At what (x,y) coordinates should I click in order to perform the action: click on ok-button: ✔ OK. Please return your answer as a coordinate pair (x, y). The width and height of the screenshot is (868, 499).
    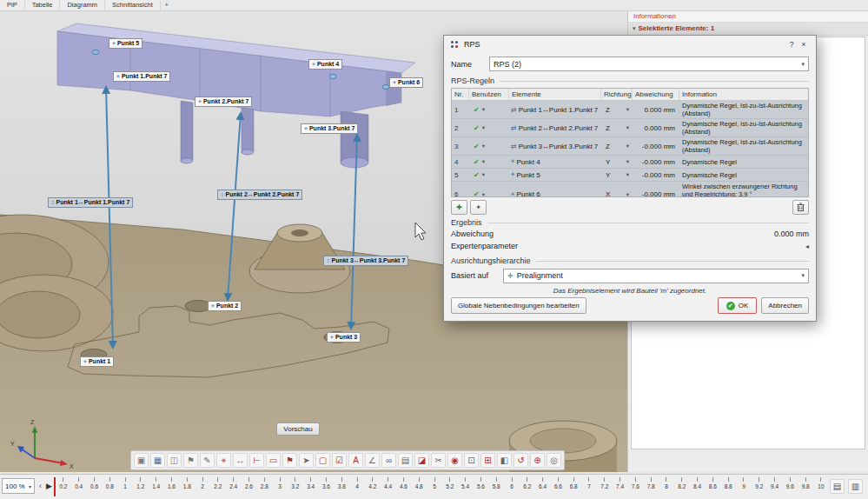
    Looking at the image, I should click on (738, 306).